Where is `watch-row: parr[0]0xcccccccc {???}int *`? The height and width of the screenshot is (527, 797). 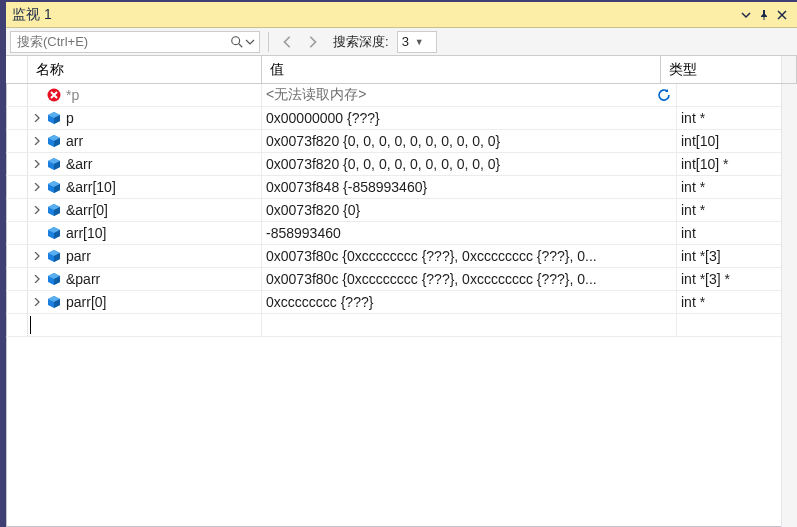
watch-row: parr[0]0xcccccccc {???}int * is located at coordinates (402, 302).